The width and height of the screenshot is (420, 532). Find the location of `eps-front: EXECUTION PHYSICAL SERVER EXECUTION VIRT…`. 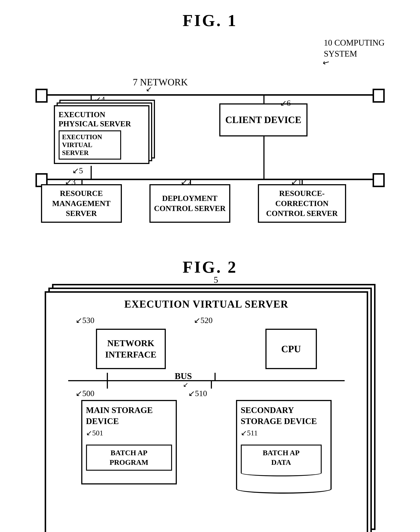

eps-front: EXECUTION PHYSICAL SERVER EXECUTION VIRT… is located at coordinates (102, 135).